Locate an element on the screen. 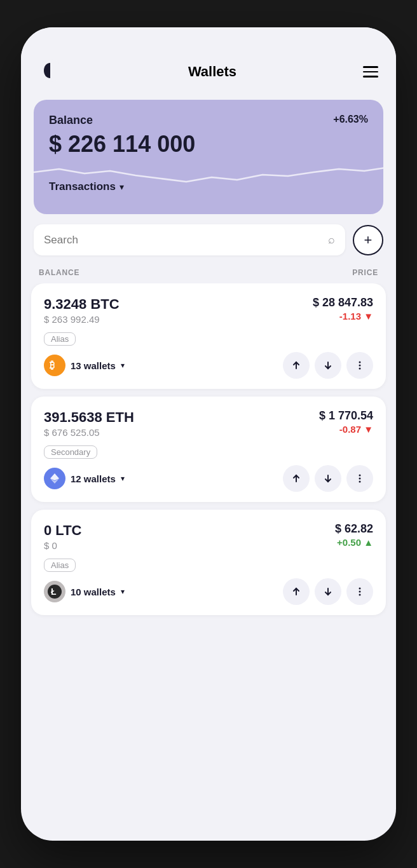  transactions-label: Transactions is located at coordinates (83, 187).